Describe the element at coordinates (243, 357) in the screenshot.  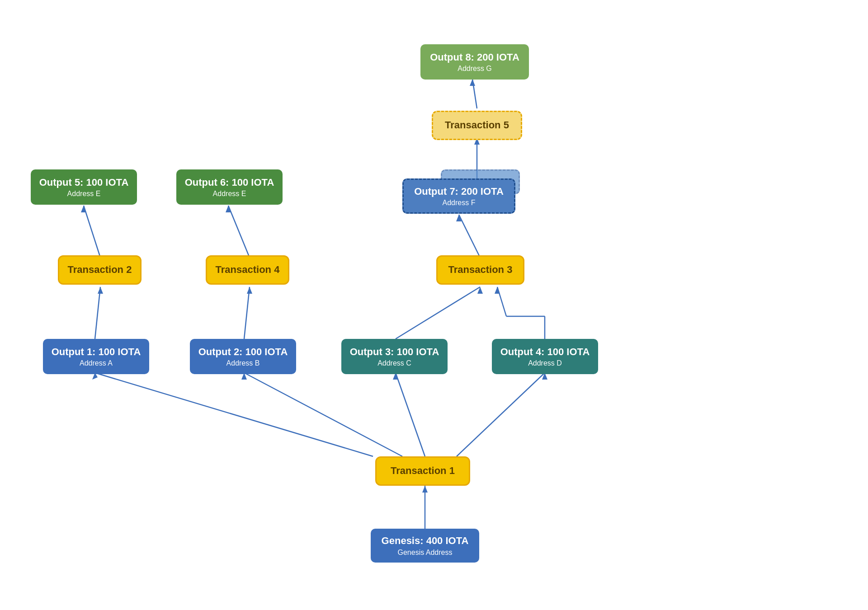
I see `out2-node: Output 2: 100 IOTA Address B` at that location.